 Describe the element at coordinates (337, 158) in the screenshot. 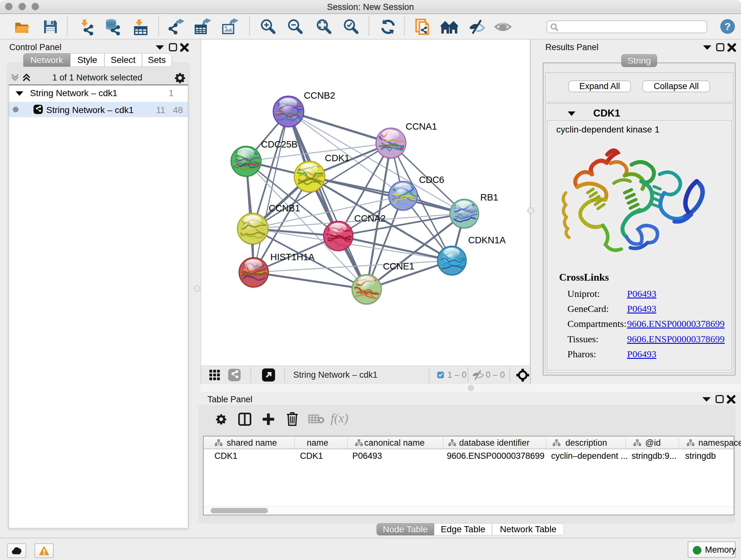

I see `svg-text: CDK1` at that location.